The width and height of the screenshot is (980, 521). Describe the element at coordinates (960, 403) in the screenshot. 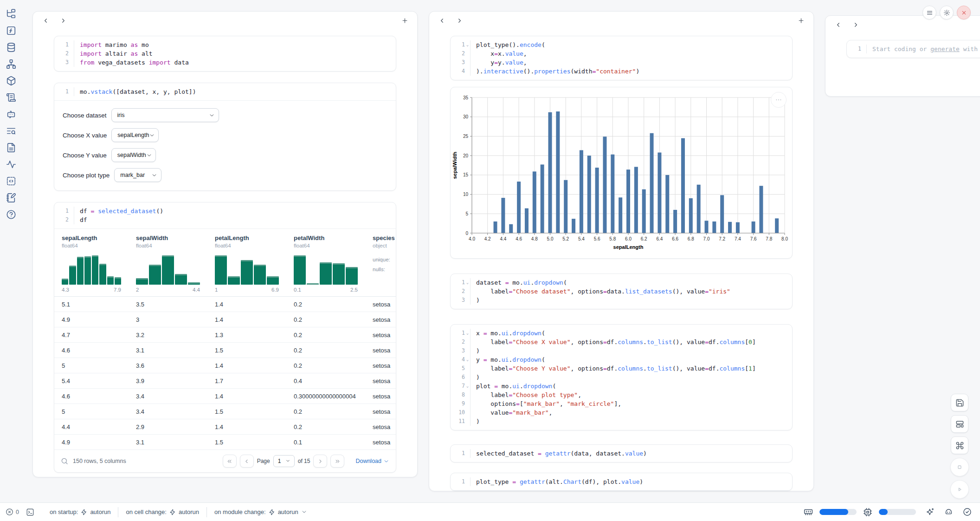

I see `save-button` at that location.